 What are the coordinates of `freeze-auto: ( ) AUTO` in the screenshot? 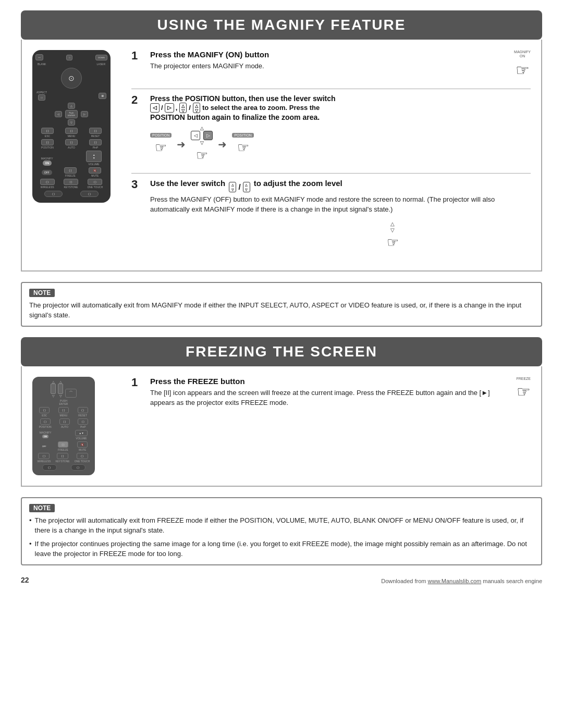 It's located at (65, 423).